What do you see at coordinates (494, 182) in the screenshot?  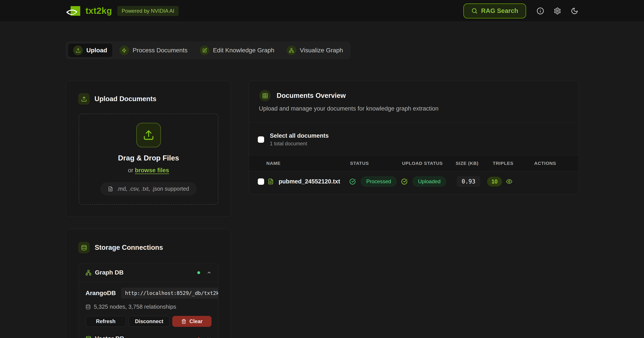 I see `triples-badge: 10` at bounding box center [494, 182].